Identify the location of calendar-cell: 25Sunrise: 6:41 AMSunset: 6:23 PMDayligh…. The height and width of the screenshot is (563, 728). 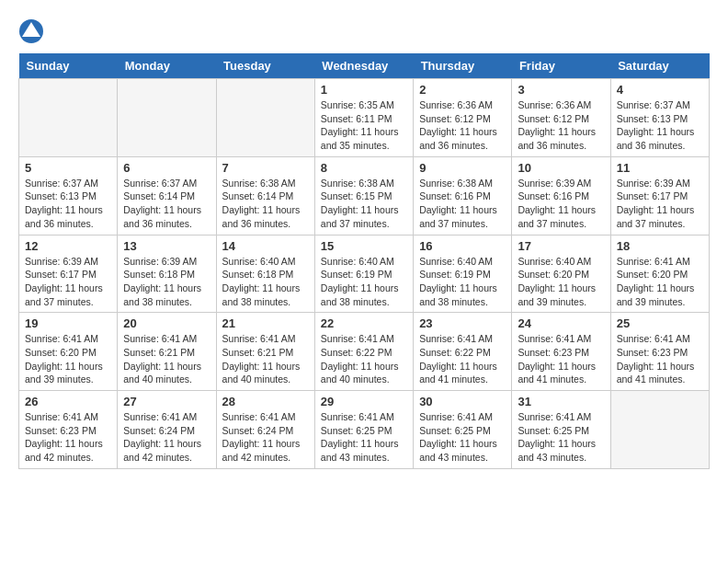
(660, 351).